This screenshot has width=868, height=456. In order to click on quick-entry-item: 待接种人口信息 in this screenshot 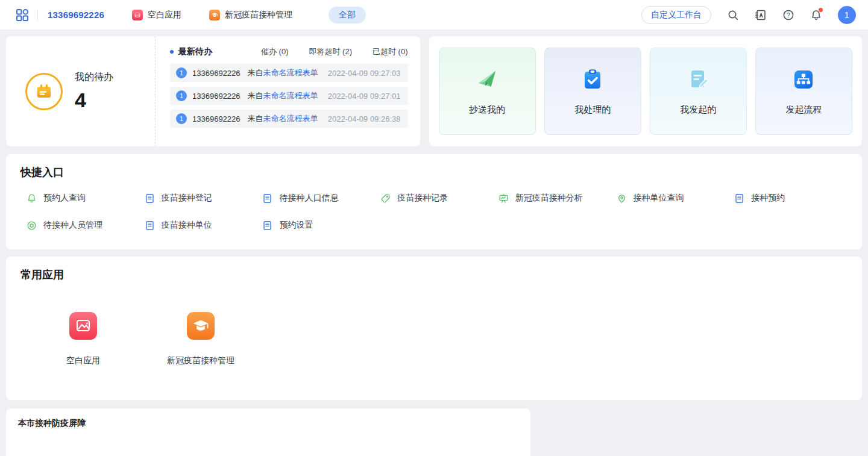, I will do `click(321, 198)`.